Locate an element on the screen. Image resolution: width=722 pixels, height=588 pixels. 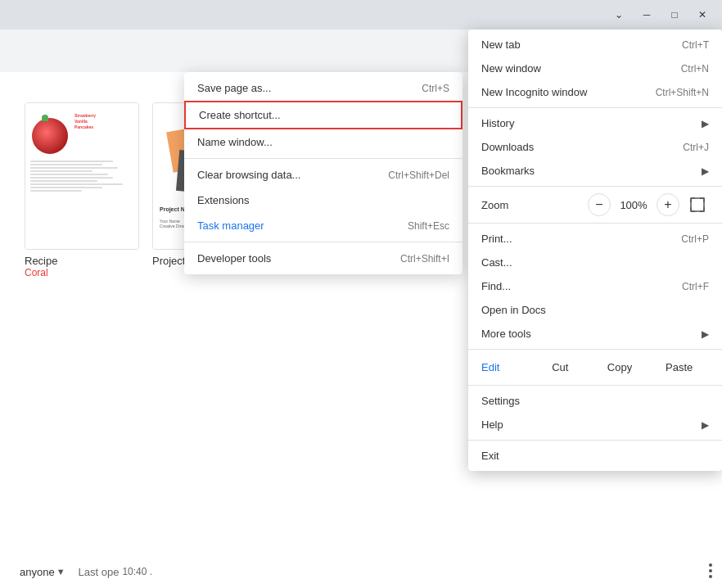
menu-help: Help ▶ is located at coordinates (595, 424).